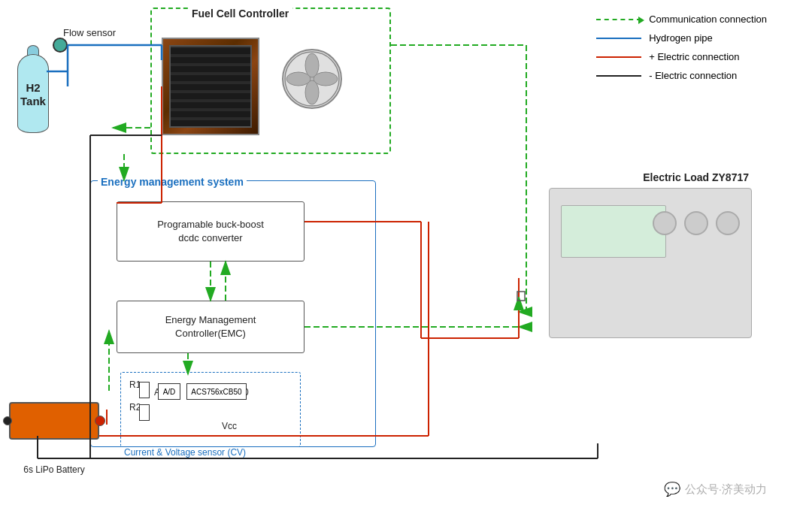 The height and width of the screenshot is (511, 812). What do you see at coordinates (681, 20) in the screenshot?
I see `legend-communication: Communication connection` at bounding box center [681, 20].